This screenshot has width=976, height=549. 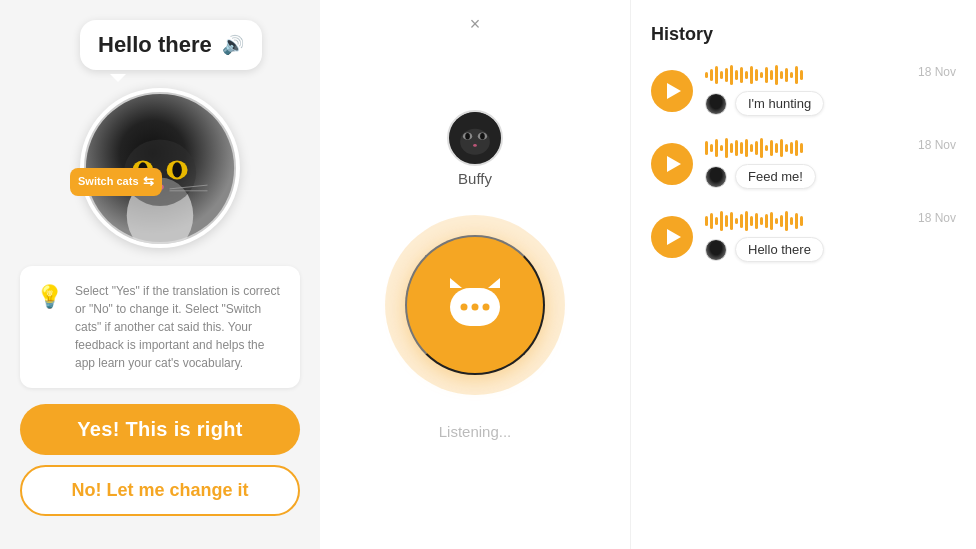 What do you see at coordinates (476, 24) in the screenshot?
I see `close-button: ×` at bounding box center [476, 24].